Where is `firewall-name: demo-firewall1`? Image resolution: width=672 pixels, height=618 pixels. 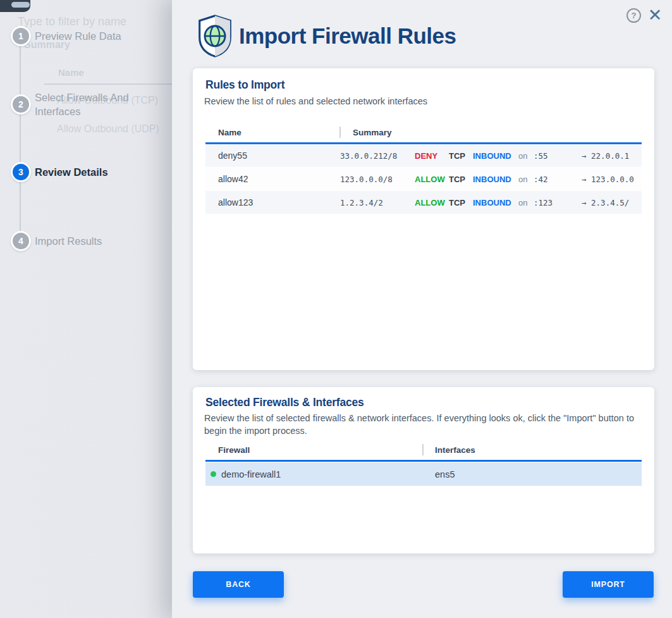
firewall-name: demo-firewall1 is located at coordinates (328, 474).